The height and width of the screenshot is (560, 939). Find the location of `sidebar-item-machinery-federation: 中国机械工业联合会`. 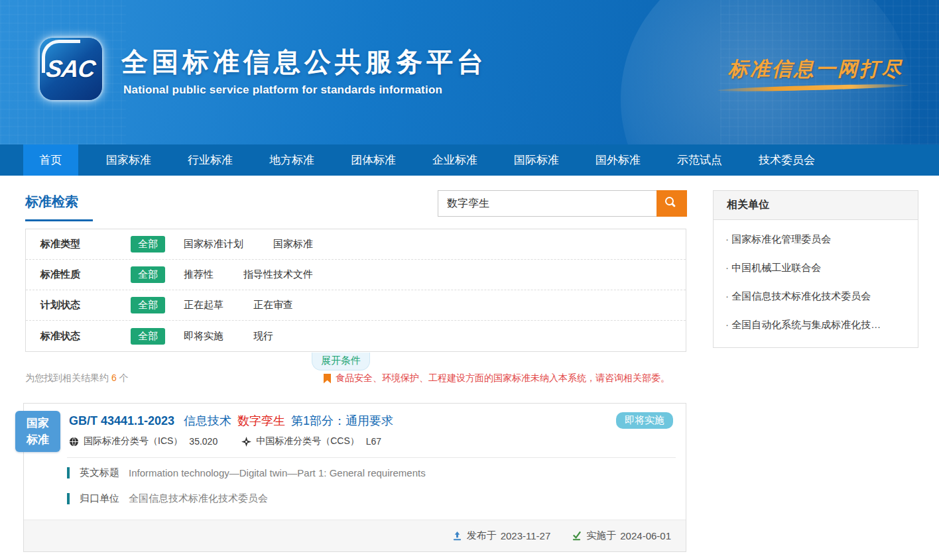

sidebar-item-machinery-federation: 中国机械工业联合会 is located at coordinates (816, 268).